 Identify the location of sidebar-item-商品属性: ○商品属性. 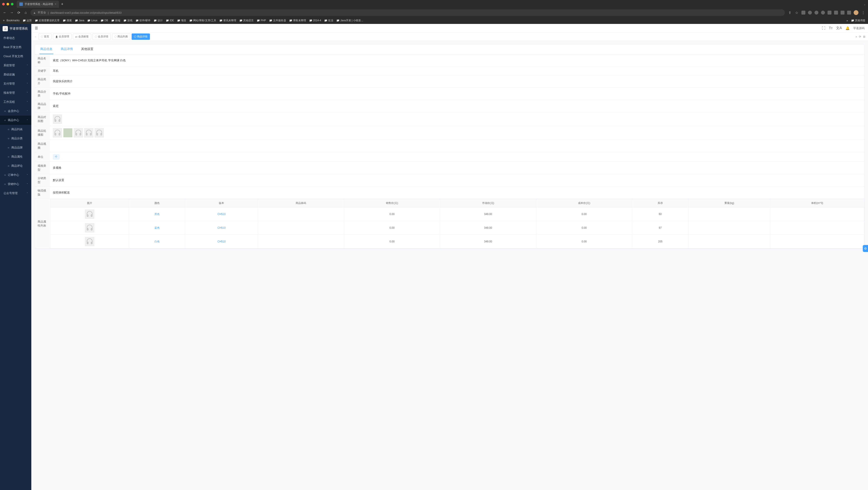
(16, 157).